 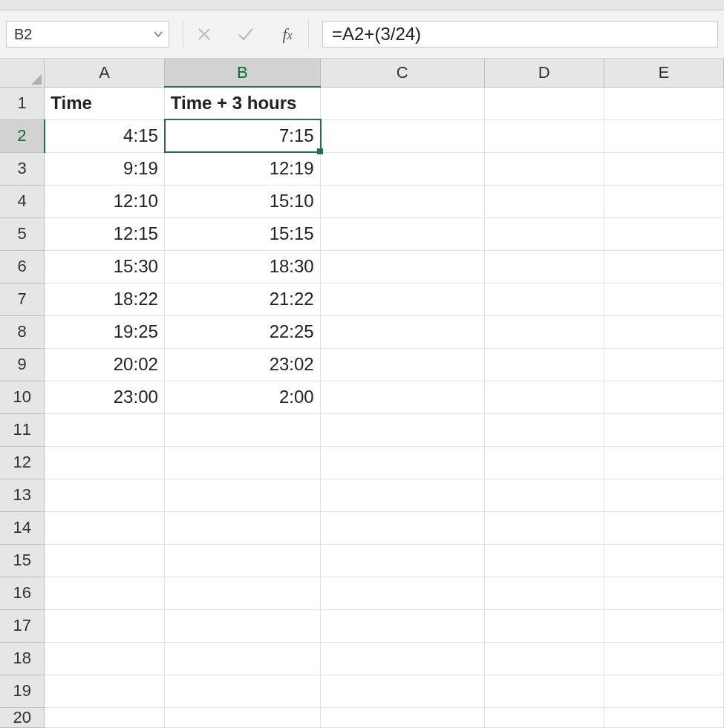 I want to click on cell-E18, so click(x=664, y=658).